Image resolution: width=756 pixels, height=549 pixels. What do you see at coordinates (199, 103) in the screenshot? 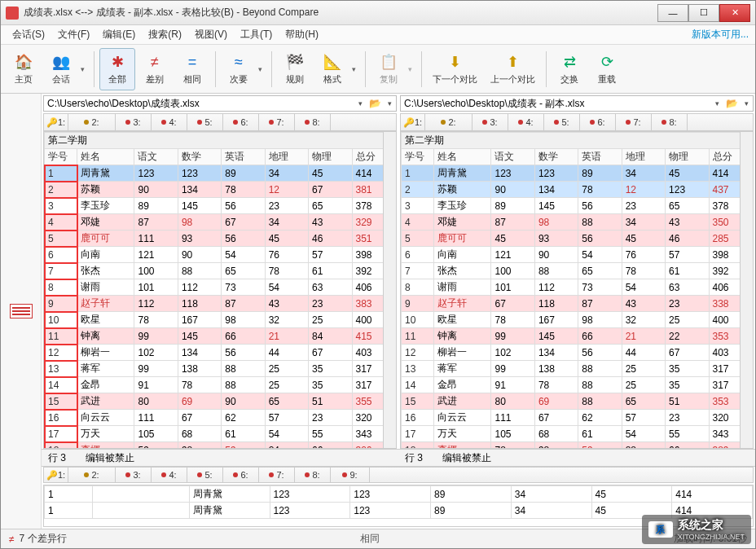
I see `left-path-input` at bounding box center [199, 103].